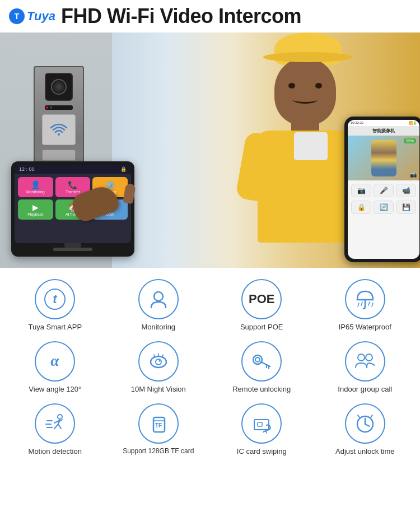 This screenshot has height=516, width=420. Describe the element at coordinates (365, 390) in the screenshot. I see `group-call-label: Indoor group call` at that location.